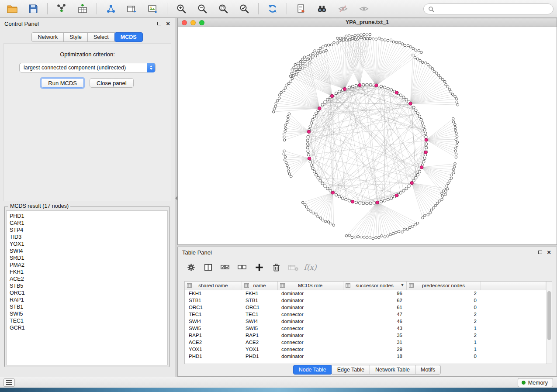  Describe the element at coordinates (191, 267) in the screenshot. I see `table-mode-button` at that location.